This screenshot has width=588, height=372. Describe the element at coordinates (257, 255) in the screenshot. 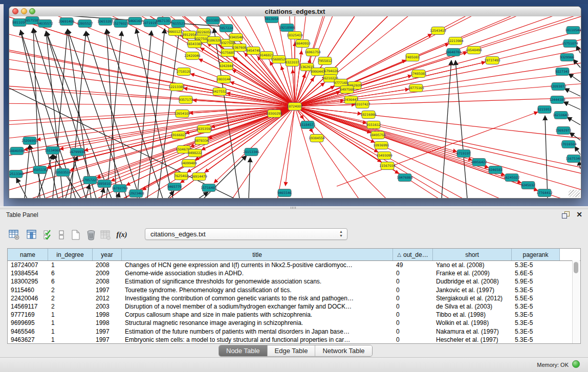

I see `column-header-title: title` at that location.